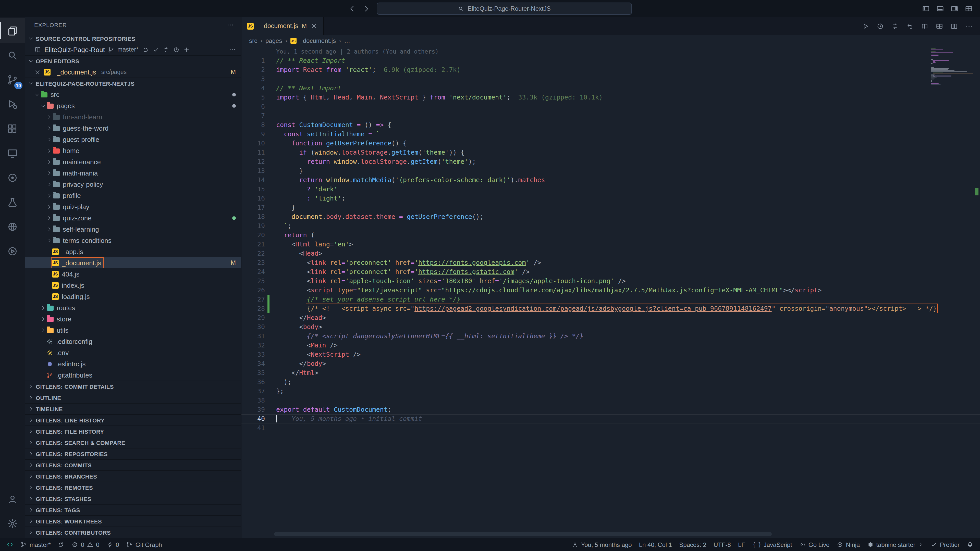 This screenshot has height=551, width=980. Describe the element at coordinates (133, 229) in the screenshot. I see `tree-folder-self-learning: self-learning` at that location.